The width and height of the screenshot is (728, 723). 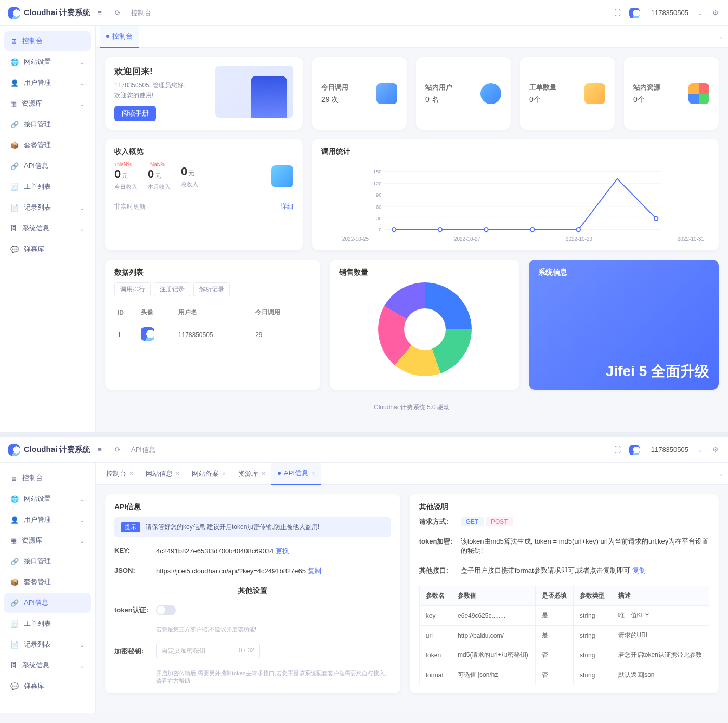 I want to click on token-auth-toggle, so click(x=166, y=610).